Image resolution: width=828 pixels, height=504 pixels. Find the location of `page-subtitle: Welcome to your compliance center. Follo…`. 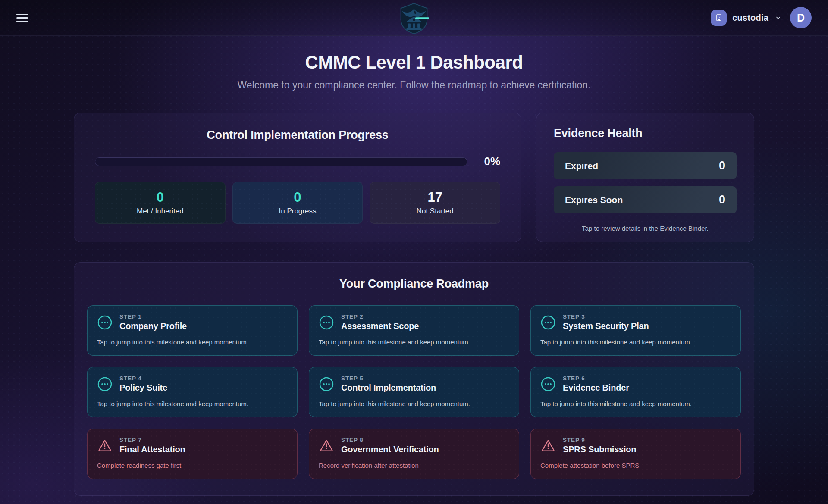

page-subtitle: Welcome to your compliance center. Follo… is located at coordinates (414, 85).